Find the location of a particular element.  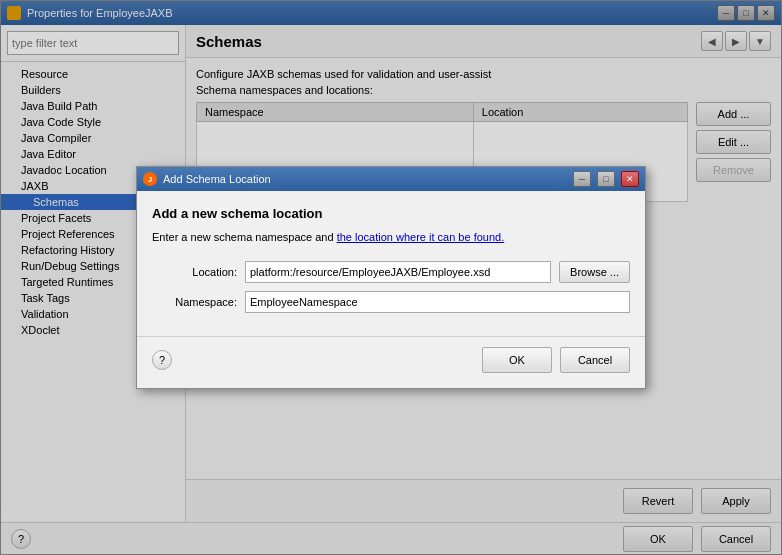

dialog-description: Enter a new schema namespace and the loc… is located at coordinates (391, 238).